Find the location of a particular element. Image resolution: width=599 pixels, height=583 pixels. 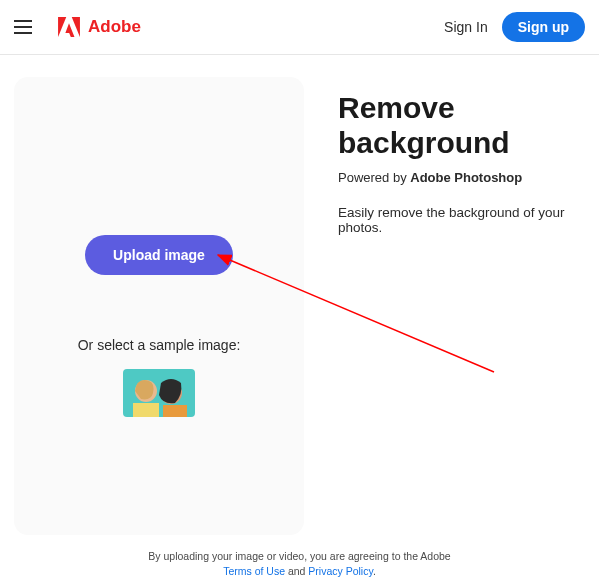

privacy-link: Privacy Policy is located at coordinates (340, 571).